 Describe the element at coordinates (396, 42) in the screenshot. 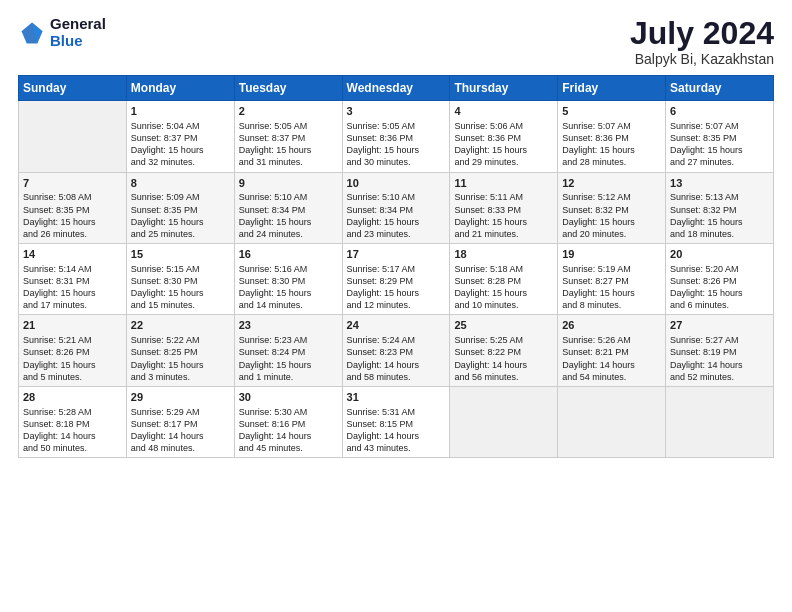

I see `header: General Blue July 2024 Balpyk Bi, Kazakh…` at that location.